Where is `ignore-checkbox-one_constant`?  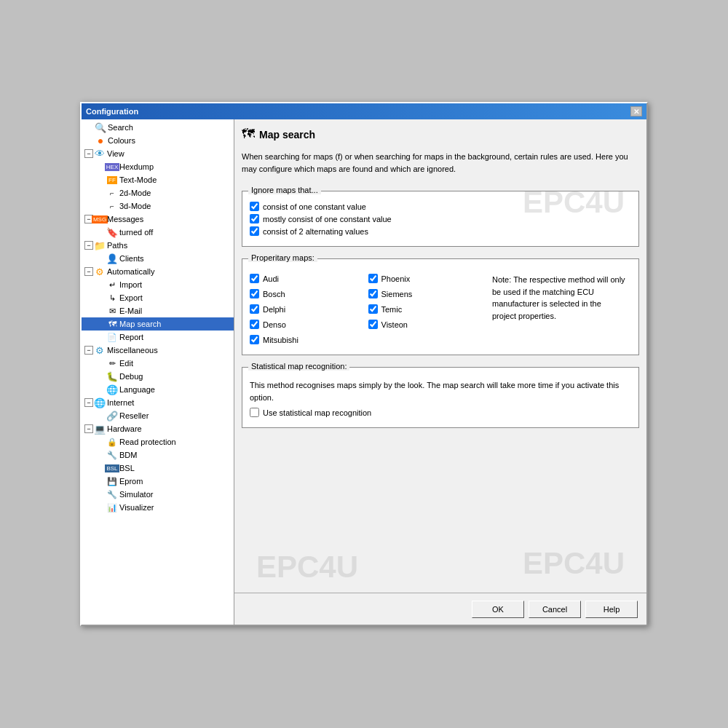
ignore-checkbox-one_constant is located at coordinates (255, 207).